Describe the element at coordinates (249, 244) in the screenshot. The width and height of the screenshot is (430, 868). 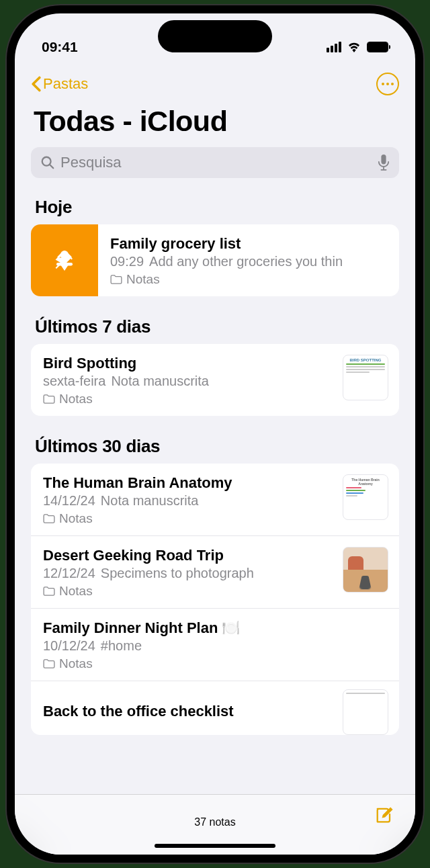
I see `note-title: Family grocery list` at that location.